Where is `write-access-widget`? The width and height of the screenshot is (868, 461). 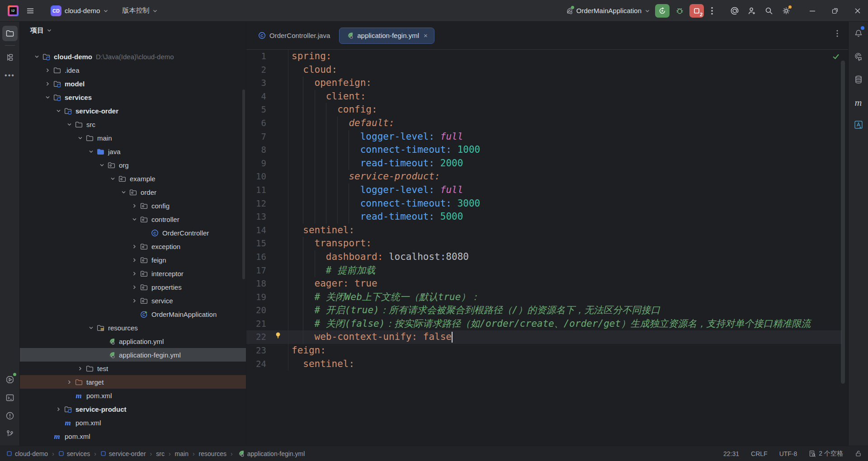 write-access-widget is located at coordinates (858, 454).